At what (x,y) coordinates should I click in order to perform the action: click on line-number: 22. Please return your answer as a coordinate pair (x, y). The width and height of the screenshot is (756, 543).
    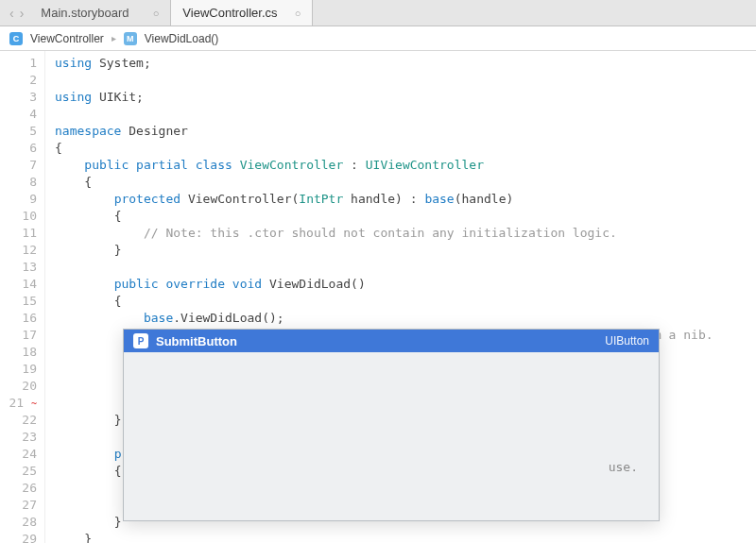
    Looking at the image, I should click on (19, 420).